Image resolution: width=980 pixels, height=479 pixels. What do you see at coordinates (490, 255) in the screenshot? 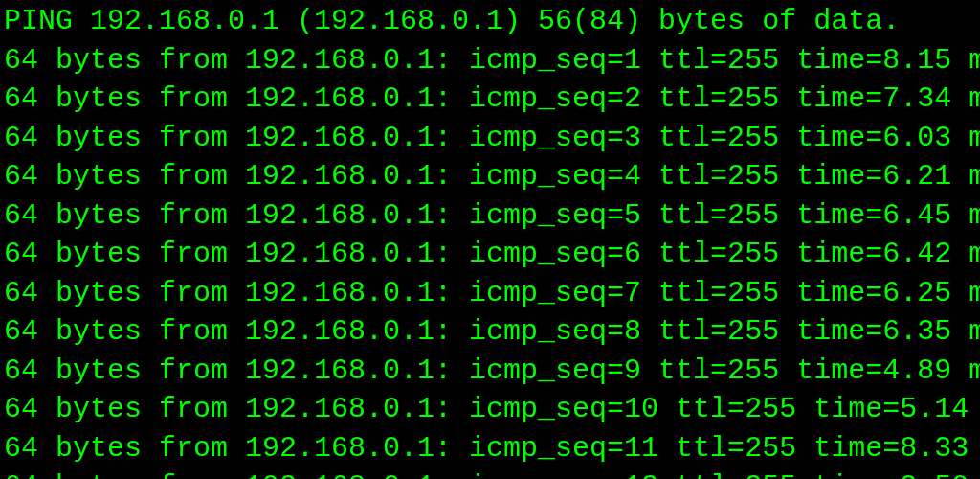
I see `ping-reply-line: 64 bytes from 192.168.0.1: icmp_seq=6 tt…` at bounding box center [490, 255].